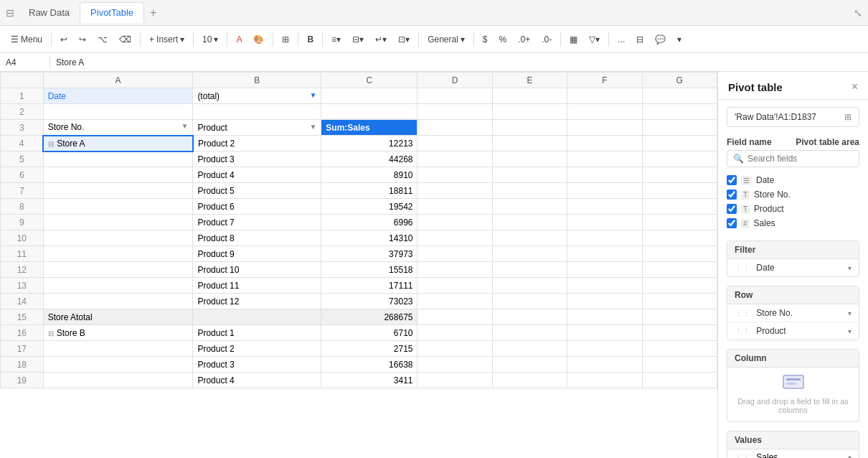 This screenshot has width=868, height=458. What do you see at coordinates (504, 39) in the screenshot?
I see `percent-button: %` at bounding box center [504, 39].